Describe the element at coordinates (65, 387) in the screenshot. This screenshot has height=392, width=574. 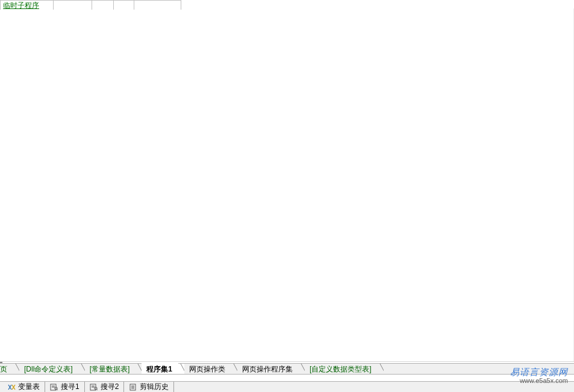
I see `subtab-search-1: 搜寻1` at that location.